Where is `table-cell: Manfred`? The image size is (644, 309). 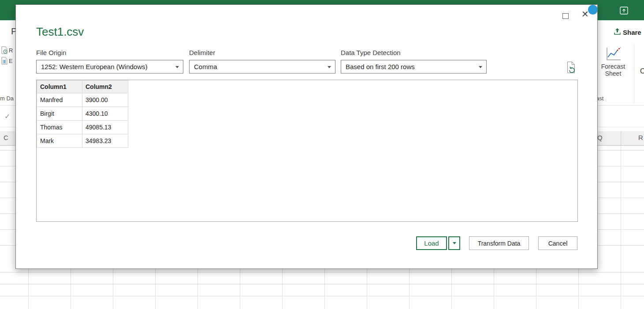
table-cell: Manfred is located at coordinates (60, 100).